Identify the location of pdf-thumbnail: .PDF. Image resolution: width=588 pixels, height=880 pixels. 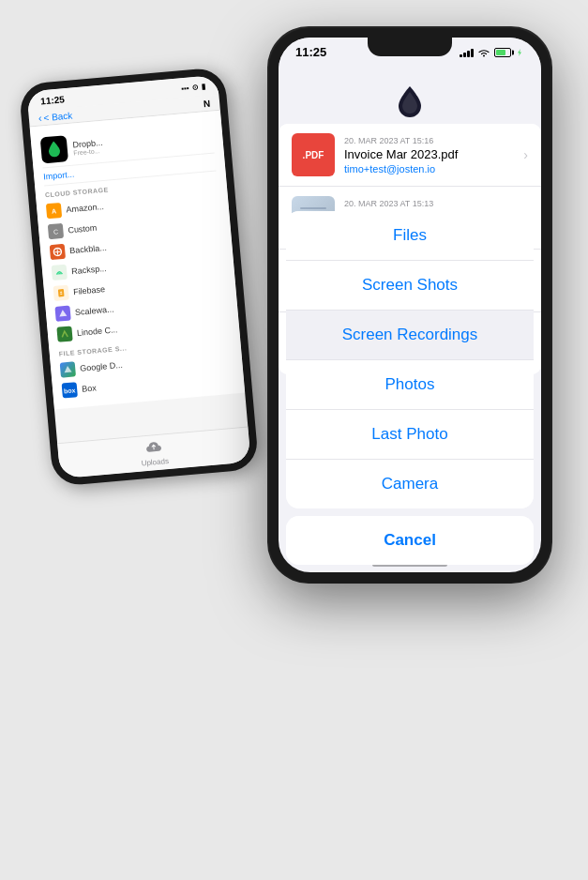
(313, 155).